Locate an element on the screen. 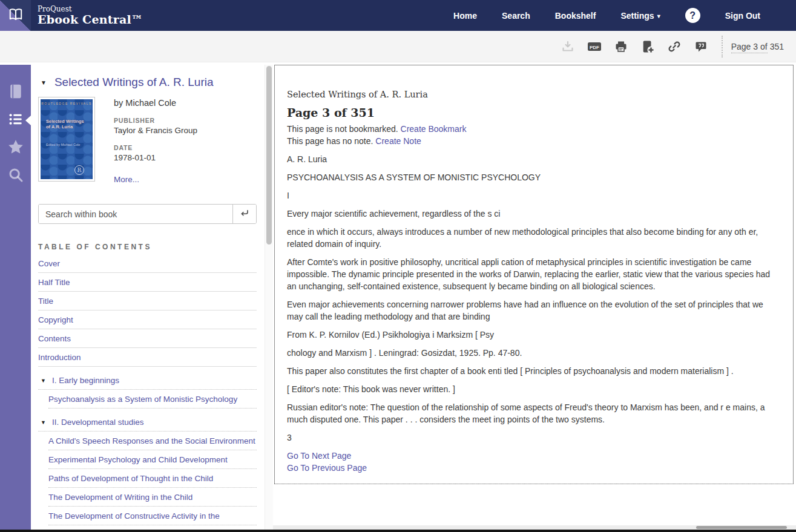  toc-item: Experimental Psychology and Child Develo… is located at coordinates (153, 460).